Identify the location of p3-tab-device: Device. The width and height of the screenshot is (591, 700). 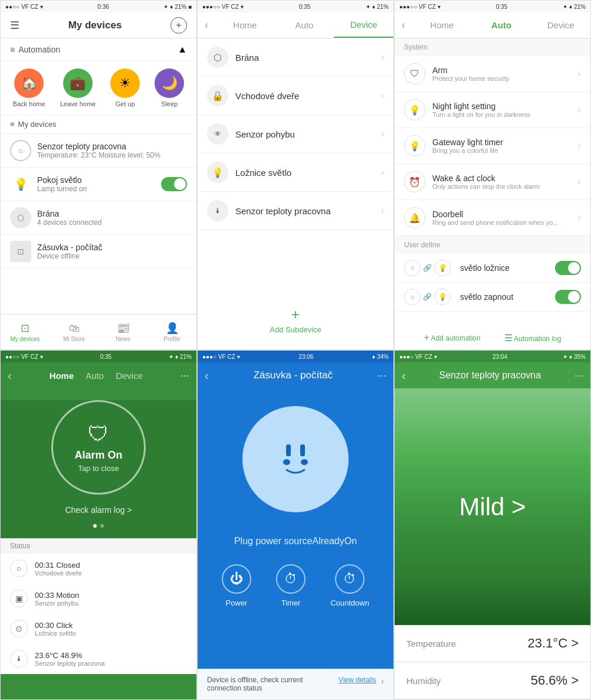
(560, 25).